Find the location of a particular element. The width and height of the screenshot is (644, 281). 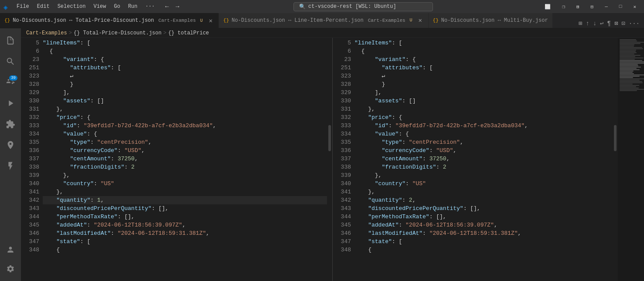

code-line: { is located at coordinates (484, 51).